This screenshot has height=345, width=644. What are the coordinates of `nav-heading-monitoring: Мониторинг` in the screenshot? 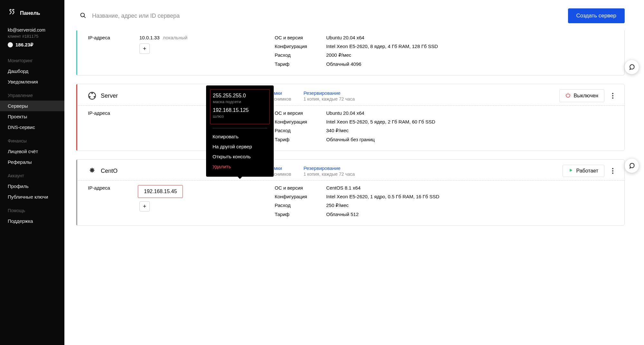 It's located at (32, 61).